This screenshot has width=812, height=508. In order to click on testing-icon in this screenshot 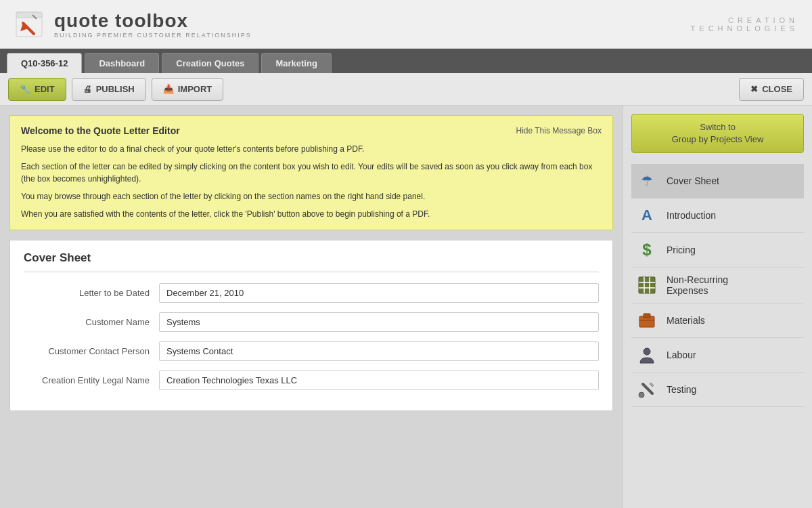, I will do `click(647, 389)`.